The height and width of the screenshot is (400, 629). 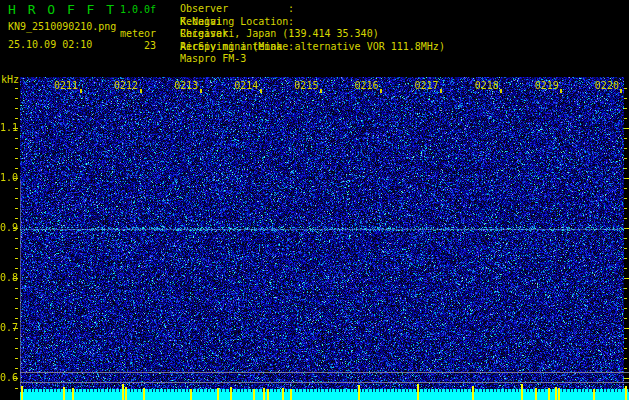 What do you see at coordinates (6, 178) in the screenshot?
I see `freq-tick-label: 1.0` at bounding box center [6, 178].